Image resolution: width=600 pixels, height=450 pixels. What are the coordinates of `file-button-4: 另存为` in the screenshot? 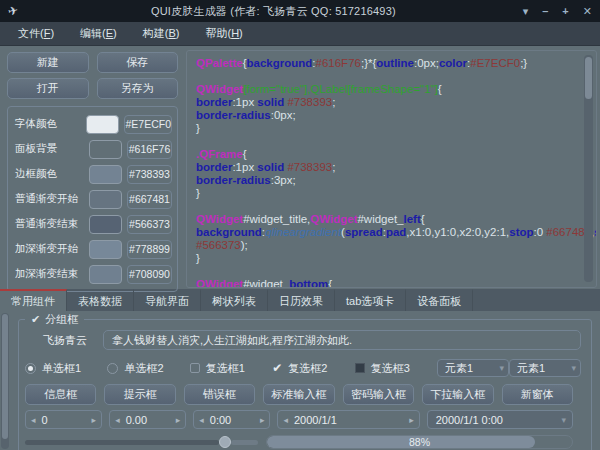 It's located at (138, 88).